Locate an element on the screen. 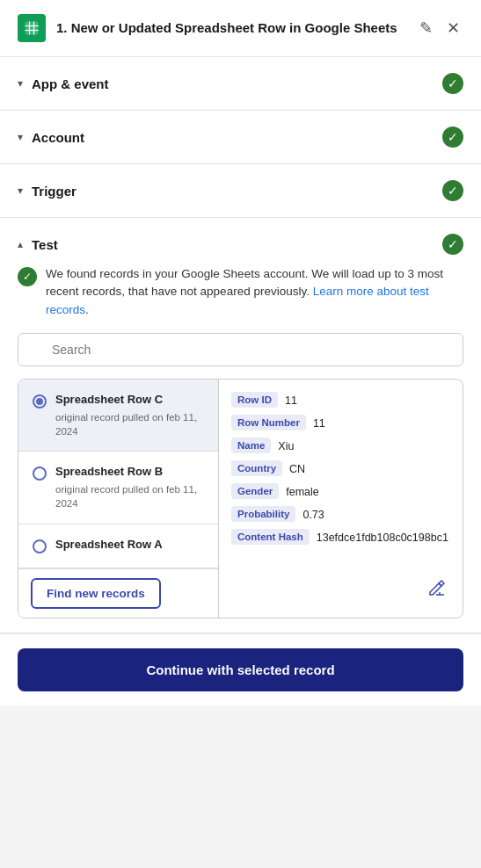 The image size is (481, 868). record-item-c: Spreadsheet Row C original record pulled… is located at coordinates (118, 416).